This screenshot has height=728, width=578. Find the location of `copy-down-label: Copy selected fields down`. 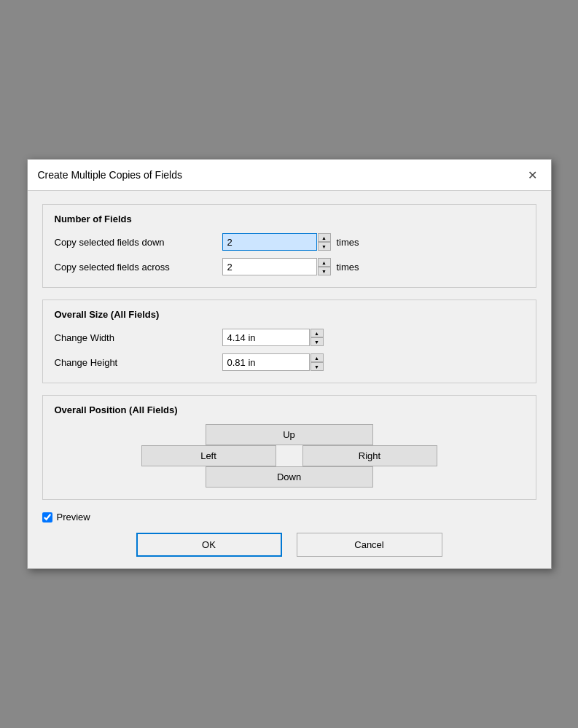

copy-down-label: Copy selected fields down is located at coordinates (138, 242).